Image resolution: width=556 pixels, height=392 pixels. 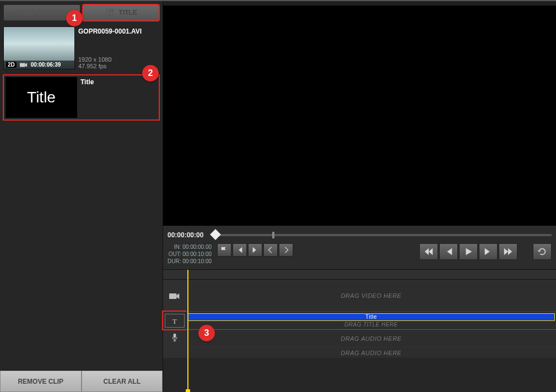 I want to click on media-item: 2D 00:00:06:39 GOPR0059-0001.AVI 1920 x …, so click(x=82, y=48).